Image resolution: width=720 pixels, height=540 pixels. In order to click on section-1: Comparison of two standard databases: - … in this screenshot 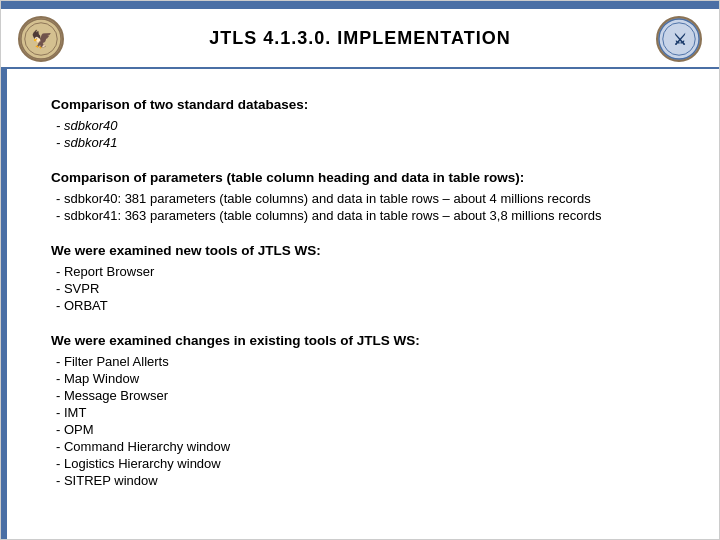, I will do `click(360, 124)`.